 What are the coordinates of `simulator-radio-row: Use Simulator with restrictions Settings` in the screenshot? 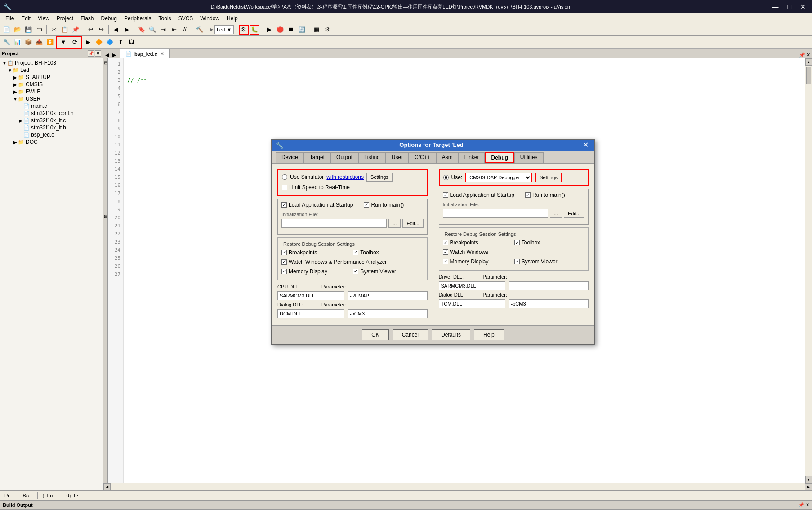 It's located at (352, 177).